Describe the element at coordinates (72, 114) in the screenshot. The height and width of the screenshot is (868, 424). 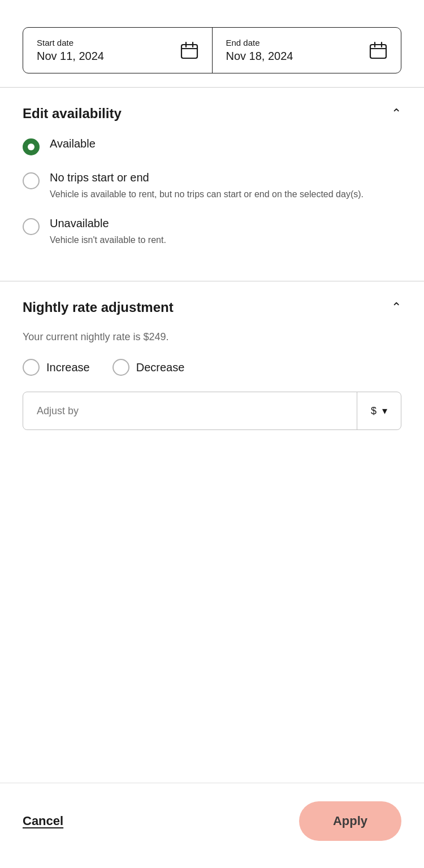
I see `edit-availability-title: Edit availability` at that location.